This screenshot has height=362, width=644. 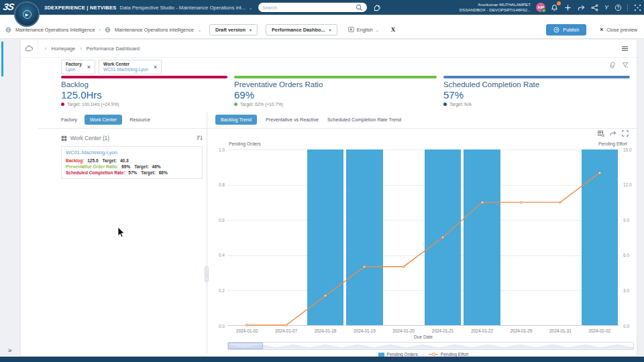 What do you see at coordinates (236, 119) in the screenshot?
I see `chart-tab-backlog-trend: Backlog Trend` at bounding box center [236, 119].